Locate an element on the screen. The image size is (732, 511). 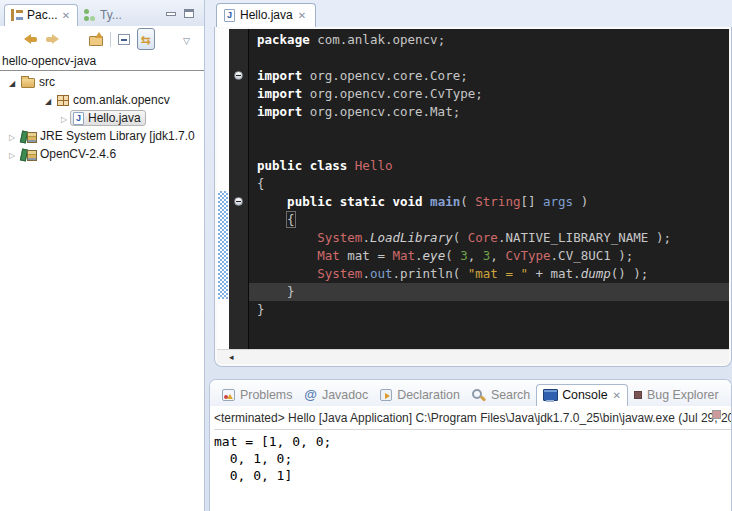
sidebar-tabbar: Pac... Ty... is located at coordinates (102, 13).